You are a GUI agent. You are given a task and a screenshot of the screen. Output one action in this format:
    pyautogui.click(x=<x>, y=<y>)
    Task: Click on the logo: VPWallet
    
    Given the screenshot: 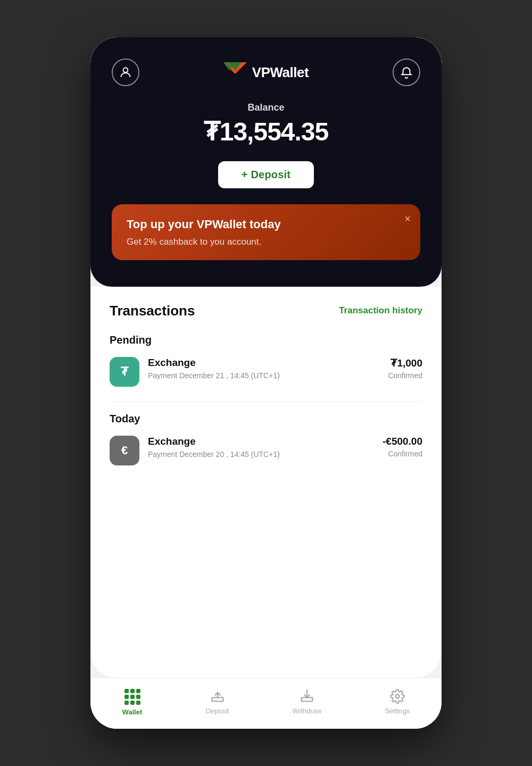 What is the action you would take?
    pyautogui.click(x=266, y=72)
    